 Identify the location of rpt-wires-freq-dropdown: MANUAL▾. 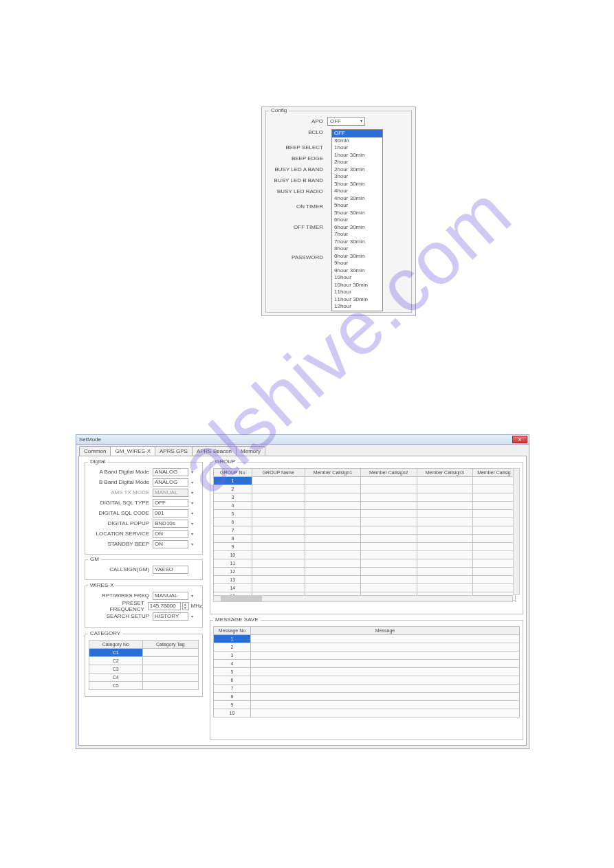
(171, 596).